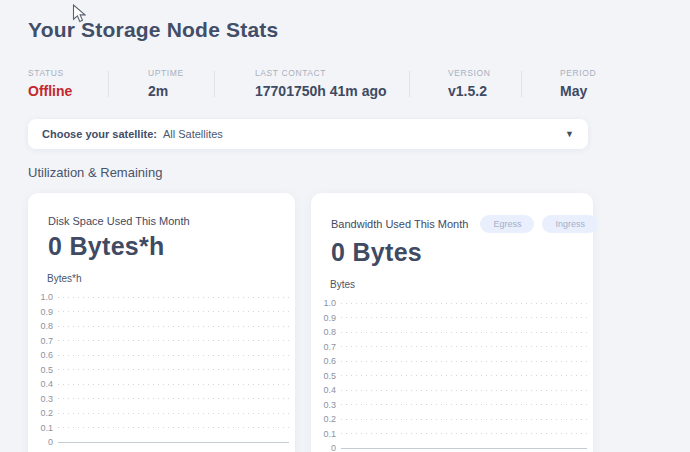  I want to click on version-value: v1.5.2, so click(484, 91).